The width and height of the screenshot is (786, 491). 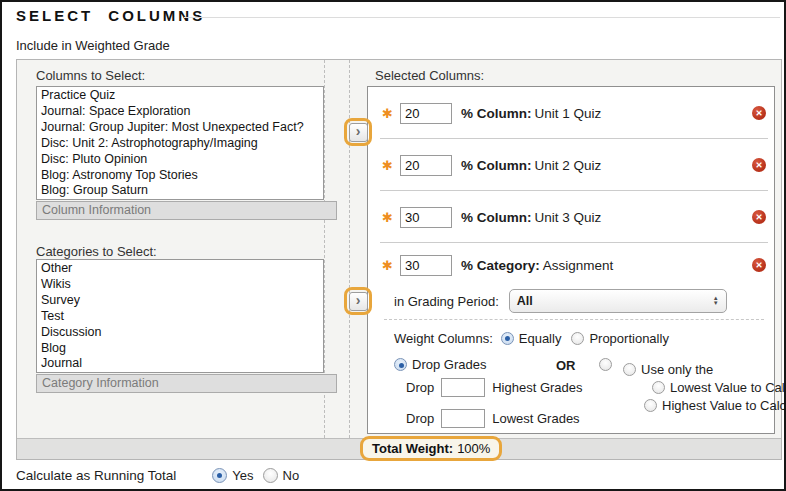 I want to click on list-item: Practice Quiz, so click(x=180, y=96).